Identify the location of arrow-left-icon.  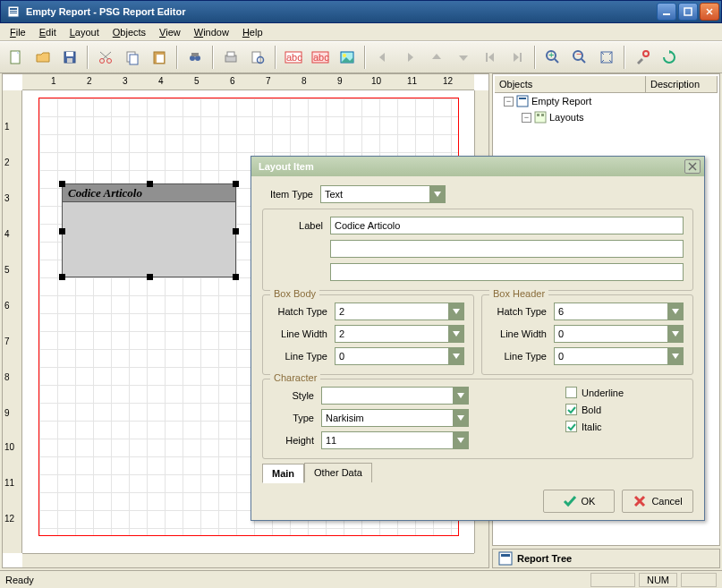
(383, 57).